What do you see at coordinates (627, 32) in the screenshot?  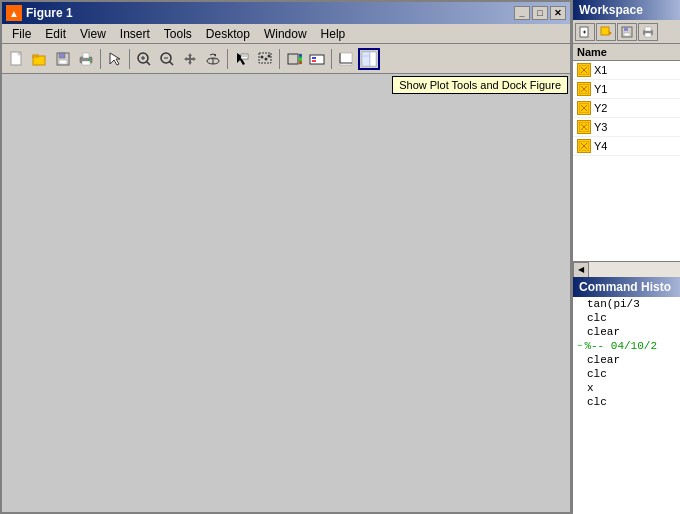 I see `ws-save-btn` at bounding box center [627, 32].